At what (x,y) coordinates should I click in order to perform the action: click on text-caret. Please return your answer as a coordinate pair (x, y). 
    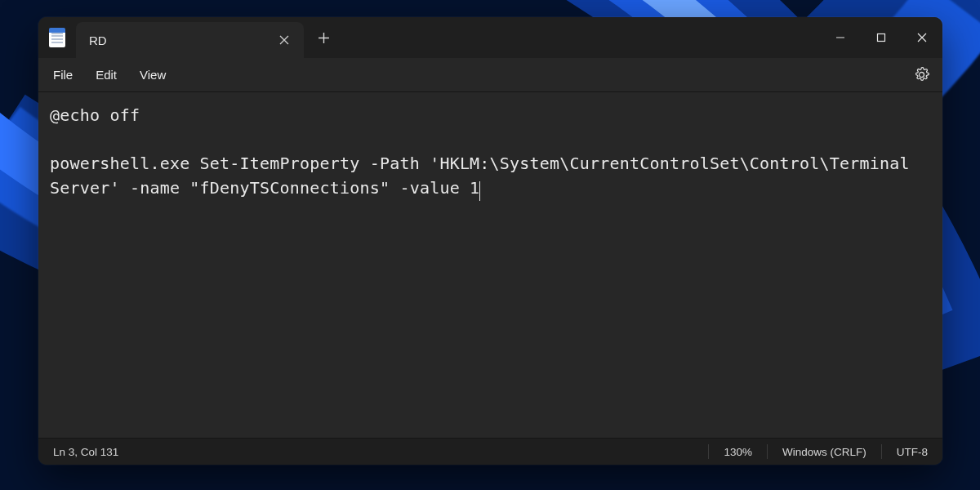
    Looking at the image, I should click on (480, 191).